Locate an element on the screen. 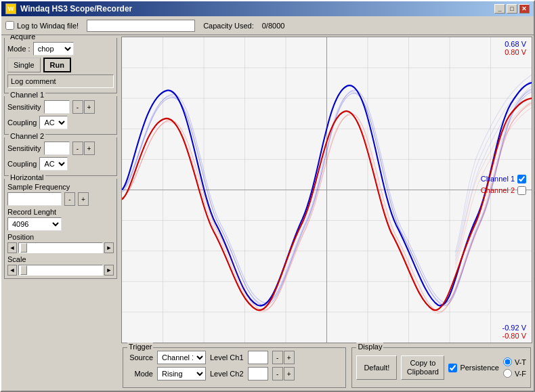 This screenshot has height=392, width=535. horizontal-group: Horizontal Sample Frequency 12500000 - +… is located at coordinates (61, 229).